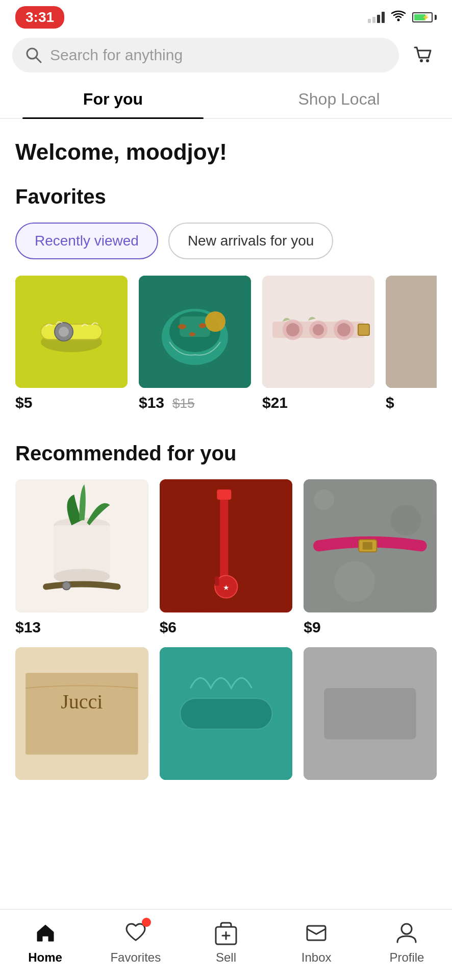 Image resolution: width=452 pixels, height=980 pixels. I want to click on favorites-product-1: $5, so click(71, 344).